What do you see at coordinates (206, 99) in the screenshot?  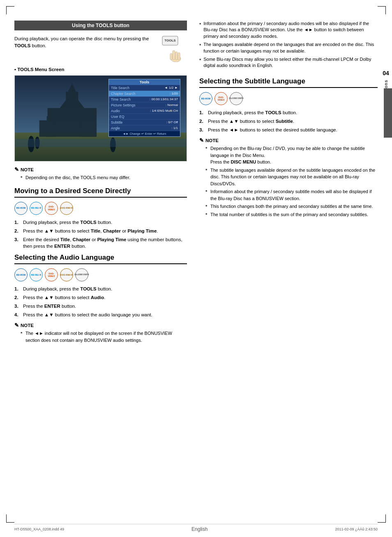 I see `badge-bd-rom-subtitle: BD-ROM` at bounding box center [206, 99].